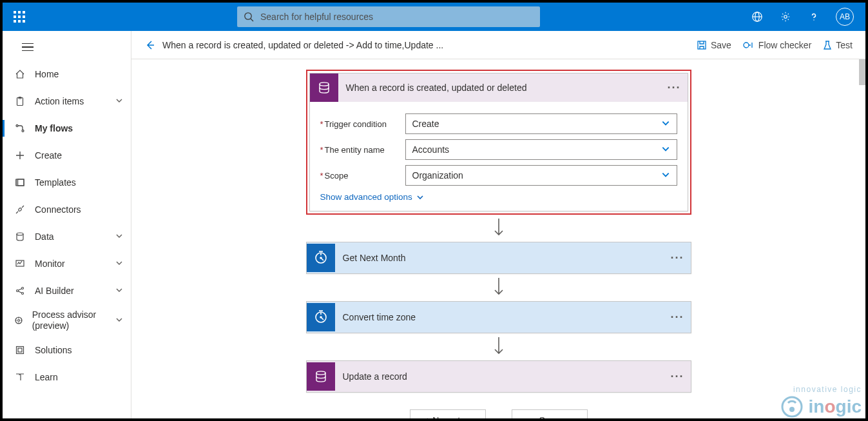  What do you see at coordinates (54, 291) in the screenshot?
I see `sidebar-item-label: AI Builder` at bounding box center [54, 291].